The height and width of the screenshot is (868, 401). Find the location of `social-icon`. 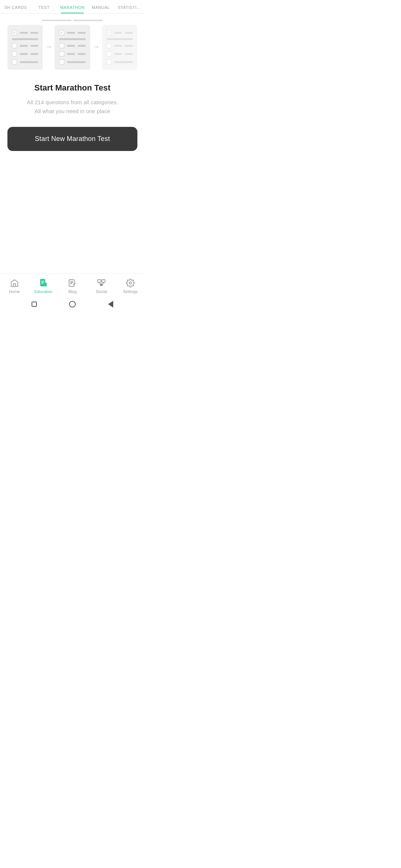

social-icon is located at coordinates (101, 283).